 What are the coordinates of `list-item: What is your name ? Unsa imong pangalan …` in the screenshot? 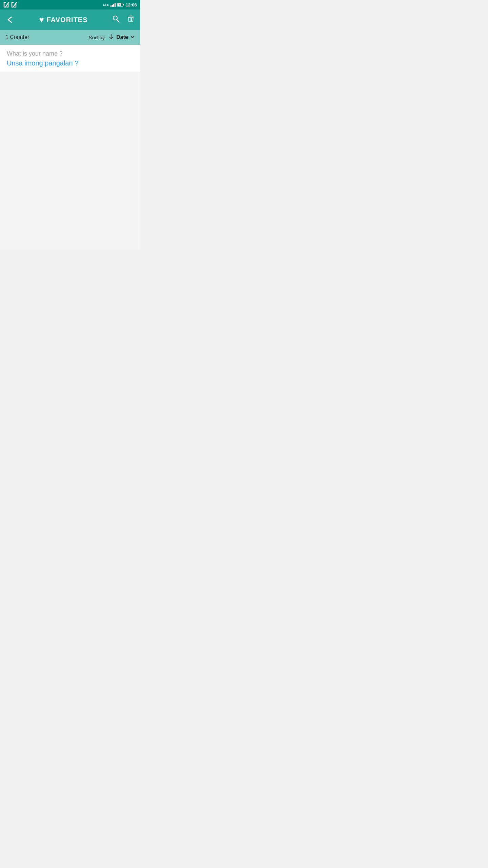 It's located at (70, 59).